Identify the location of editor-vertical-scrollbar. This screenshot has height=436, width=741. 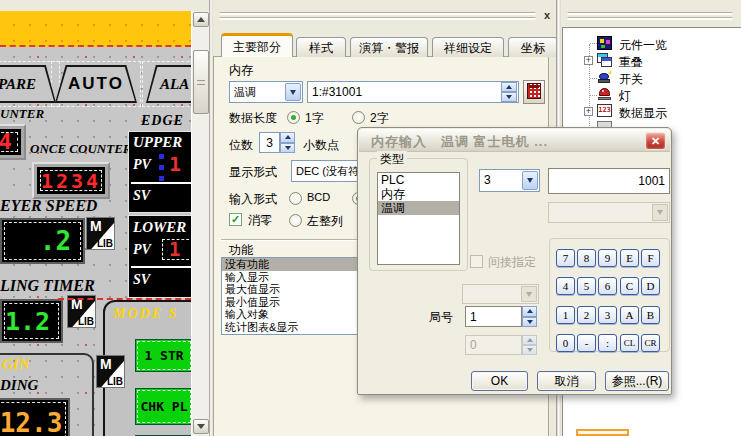
(200, 224).